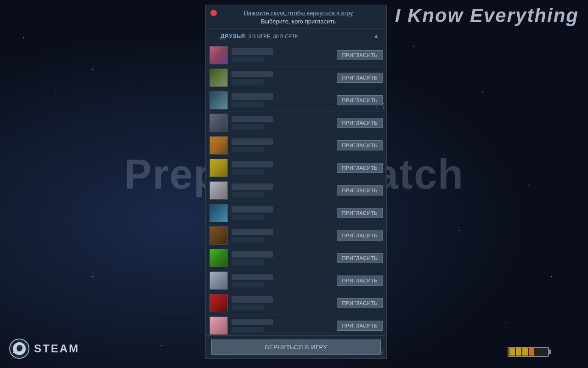 Image resolution: width=588 pixels, height=368 pixels. Describe the element at coordinates (273, 36) in the screenshot. I see `friends-count: 3 В ИГРЕ, 30 В СЕТИ` at that location.